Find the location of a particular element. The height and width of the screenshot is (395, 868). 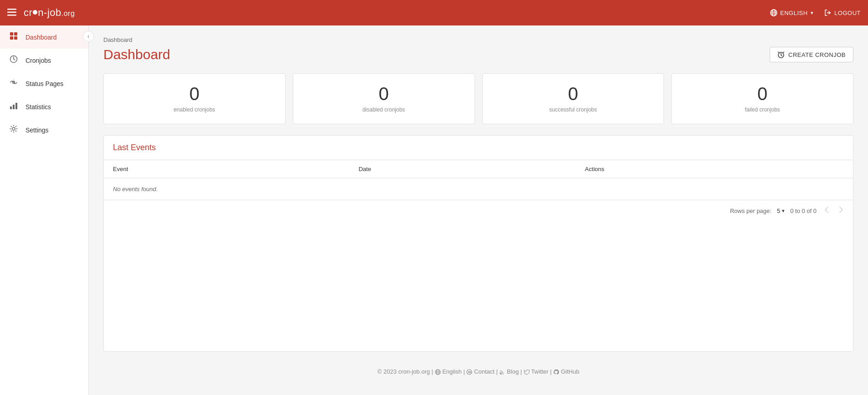

chevron-left-icon is located at coordinates (827, 210).